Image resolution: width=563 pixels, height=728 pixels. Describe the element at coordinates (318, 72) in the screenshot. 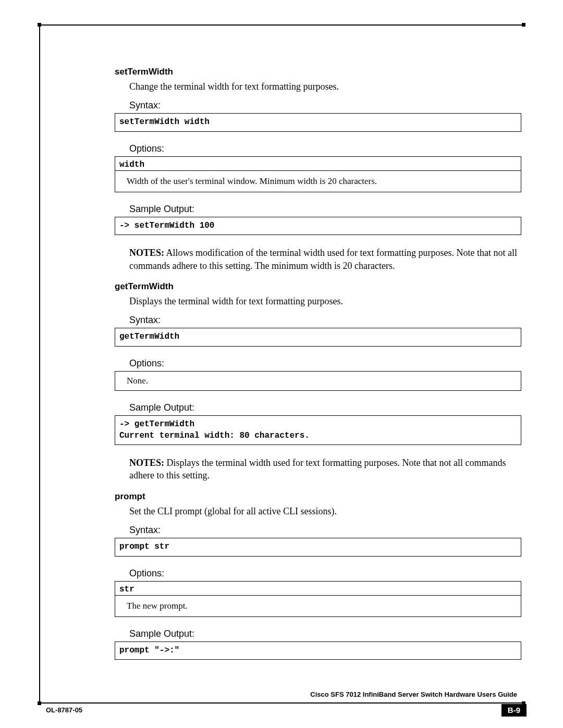

I see `command-heading-settermwidth: setTermWidth` at that location.